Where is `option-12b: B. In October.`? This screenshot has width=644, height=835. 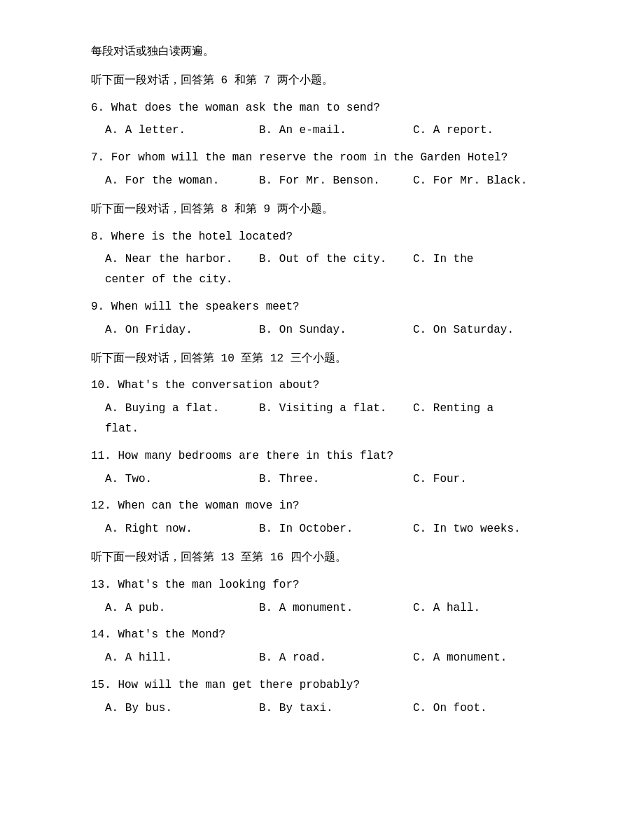
option-12b: B. In October. is located at coordinates (336, 530).